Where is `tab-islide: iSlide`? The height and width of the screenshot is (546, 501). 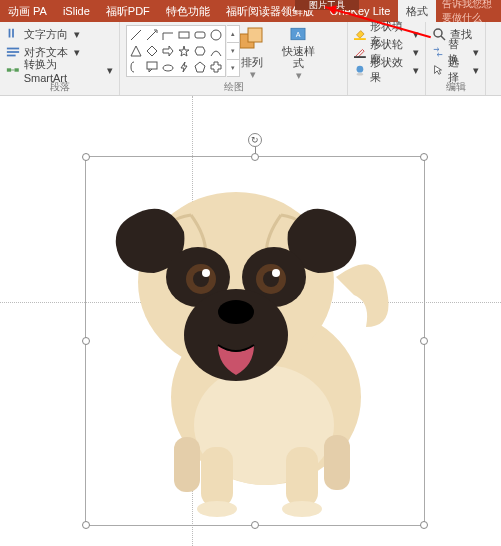
tab-islide: iSlide is located at coordinates (76, 11).